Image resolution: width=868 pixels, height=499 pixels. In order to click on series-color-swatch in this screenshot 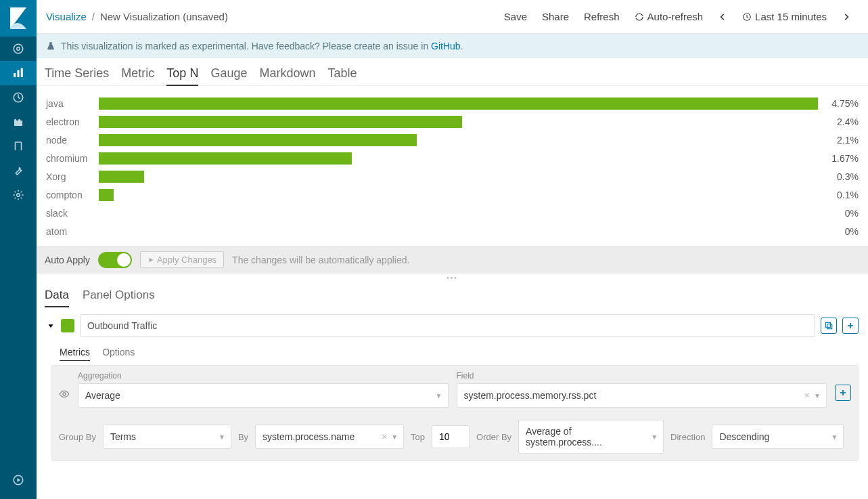, I will do `click(68, 326)`.